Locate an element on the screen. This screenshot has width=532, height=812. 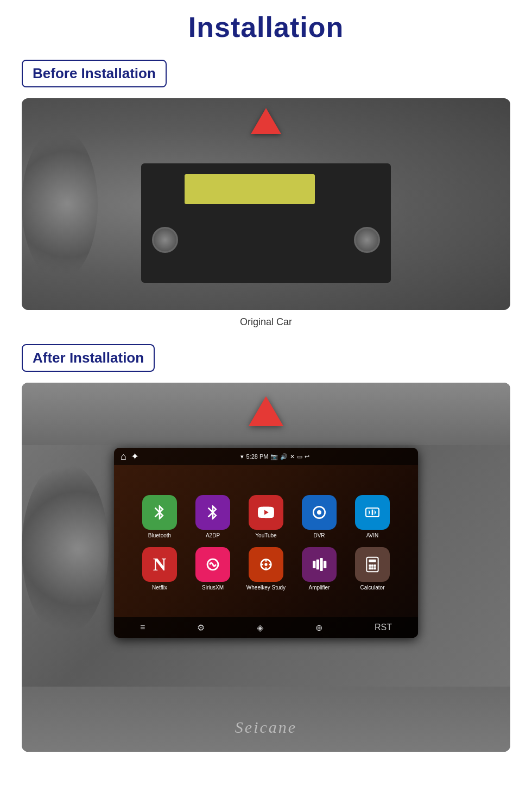
radio-knob-left is located at coordinates (165, 240).